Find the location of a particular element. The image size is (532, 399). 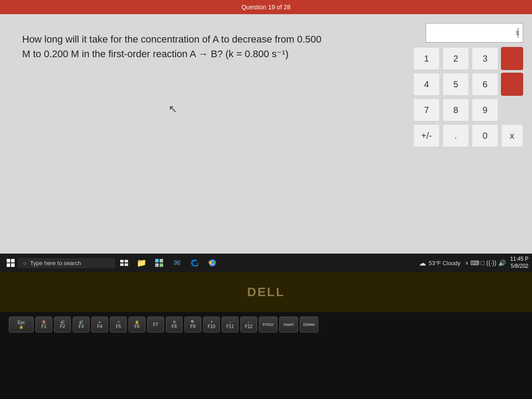

taskbar-app-icons: 📁 ✉ is located at coordinates (177, 263).